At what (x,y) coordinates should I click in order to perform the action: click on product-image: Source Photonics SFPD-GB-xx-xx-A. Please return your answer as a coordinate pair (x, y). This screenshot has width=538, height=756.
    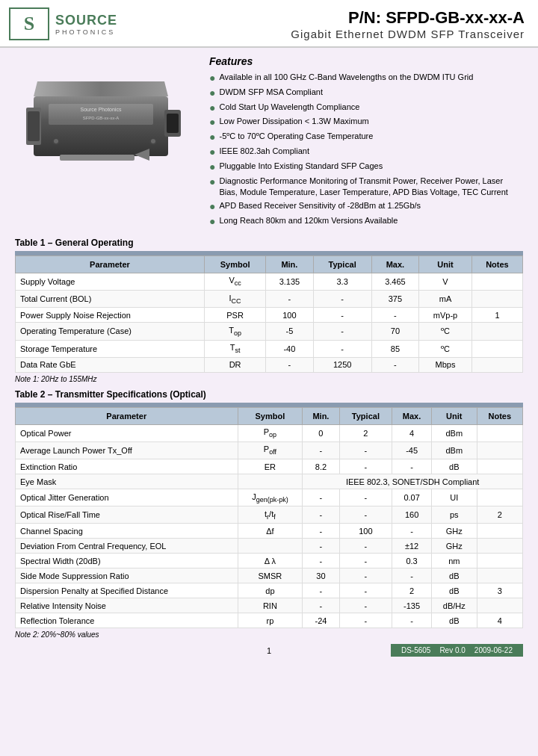
    Looking at the image, I should click on (105, 126).